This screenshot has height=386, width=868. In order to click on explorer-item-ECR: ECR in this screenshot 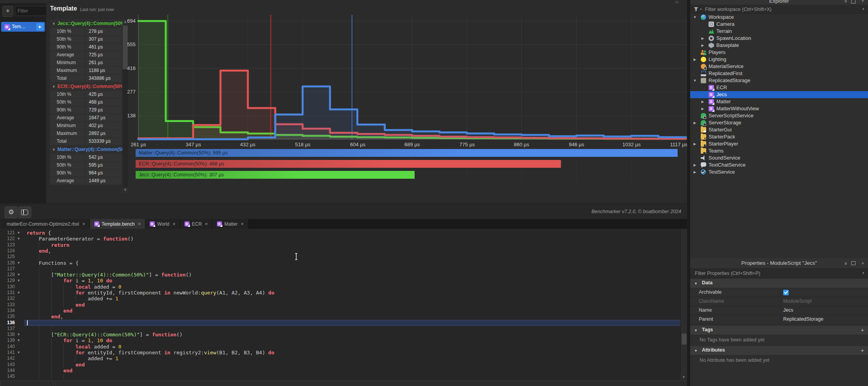, I will do `click(779, 88)`.